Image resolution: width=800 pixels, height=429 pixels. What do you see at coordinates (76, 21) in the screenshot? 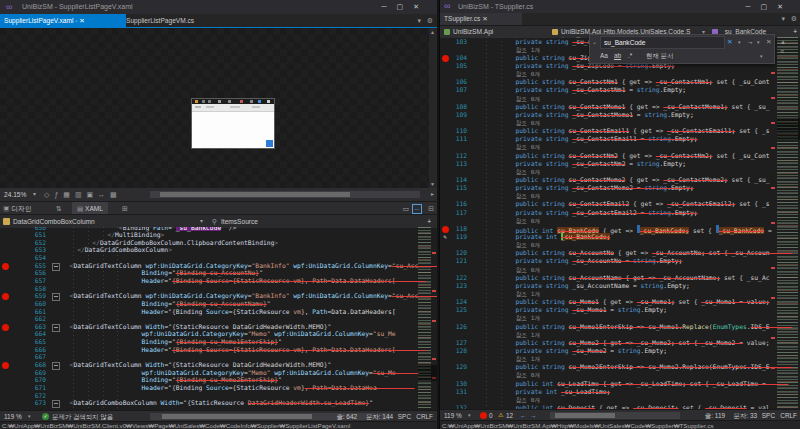
I see `pin-icon: ◦` at bounding box center [76, 21].